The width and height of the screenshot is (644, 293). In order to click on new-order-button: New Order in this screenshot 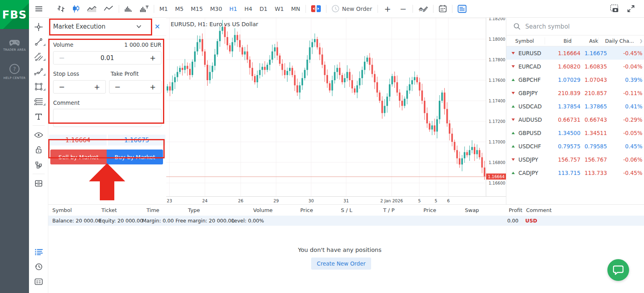, I will do `click(357, 9)`.